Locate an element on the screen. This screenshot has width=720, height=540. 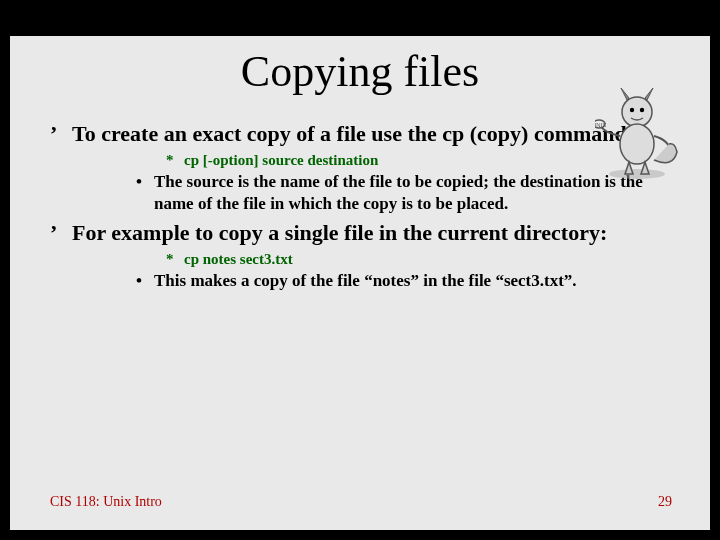
slide-number: 29 is located at coordinates (665, 502).